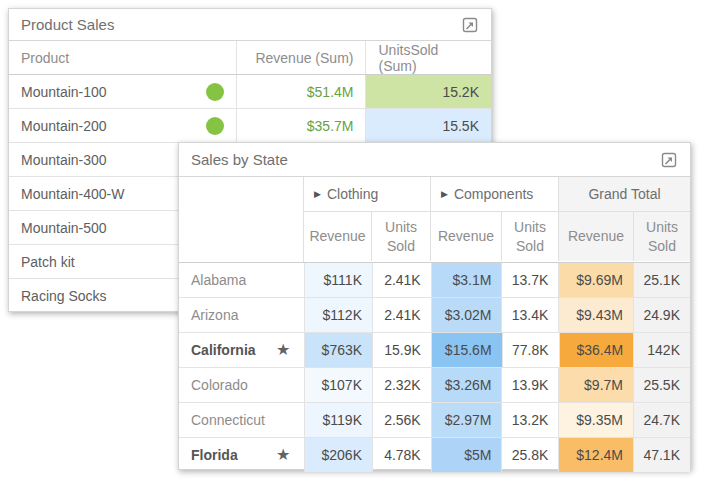 The image size is (704, 481). What do you see at coordinates (339, 315) in the screenshot?
I see `pivot-cell: $112K` at bounding box center [339, 315].